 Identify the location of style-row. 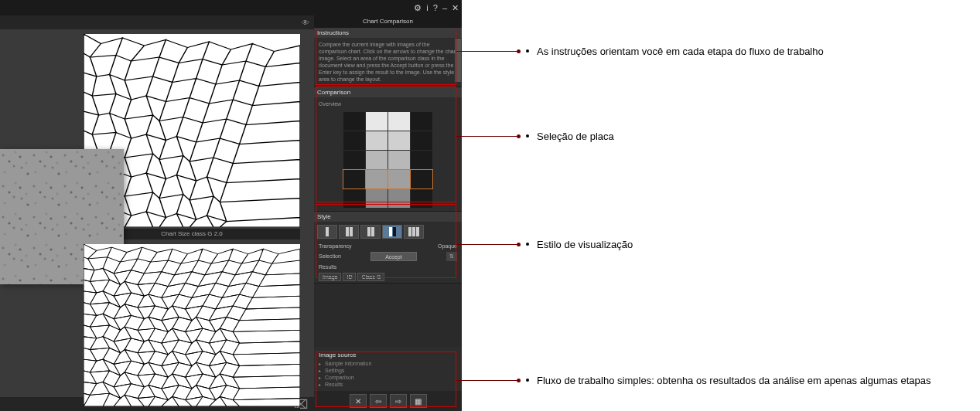
(388, 232).